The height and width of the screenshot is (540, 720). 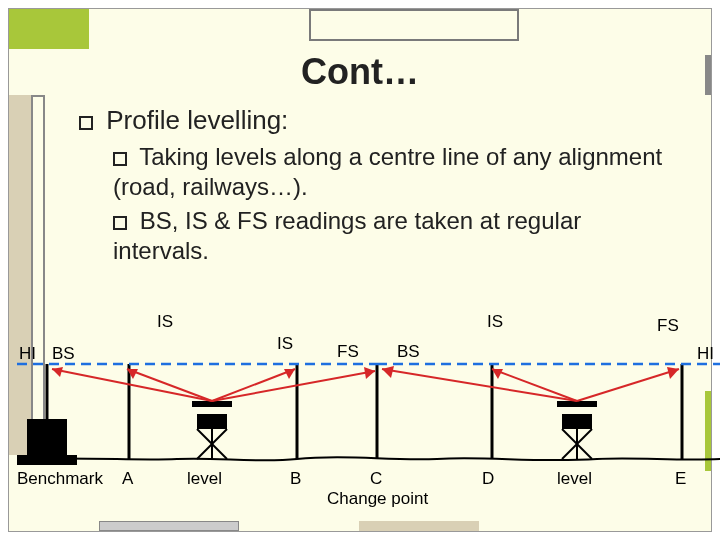 What do you see at coordinates (47, 439) in the screenshot?
I see `benchmark-icon` at bounding box center [47, 439].